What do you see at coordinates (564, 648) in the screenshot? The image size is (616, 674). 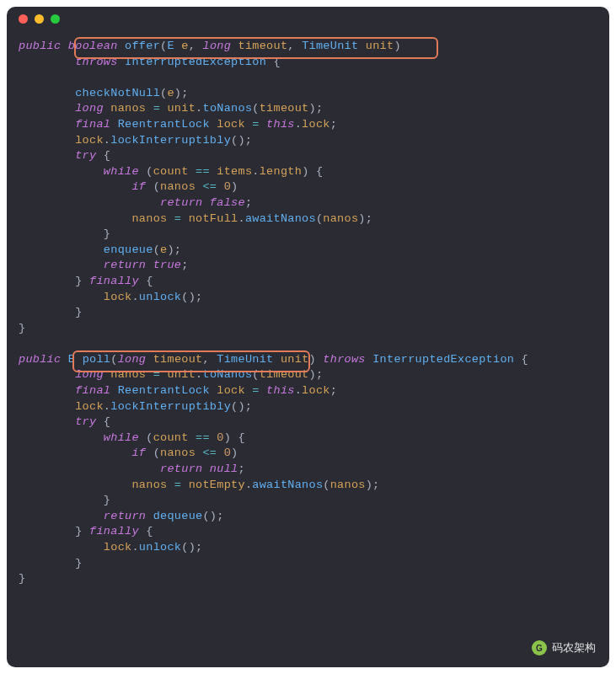 I see `watermark: G 码农架构` at bounding box center [564, 648].